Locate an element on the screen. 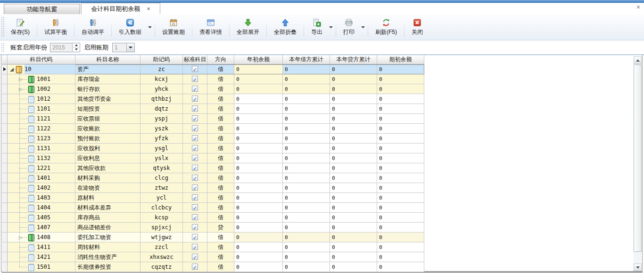 Image resolution: width=644 pixels, height=273 pixels. tab-function-nav: 功能导航窗 is located at coordinates (42, 9).